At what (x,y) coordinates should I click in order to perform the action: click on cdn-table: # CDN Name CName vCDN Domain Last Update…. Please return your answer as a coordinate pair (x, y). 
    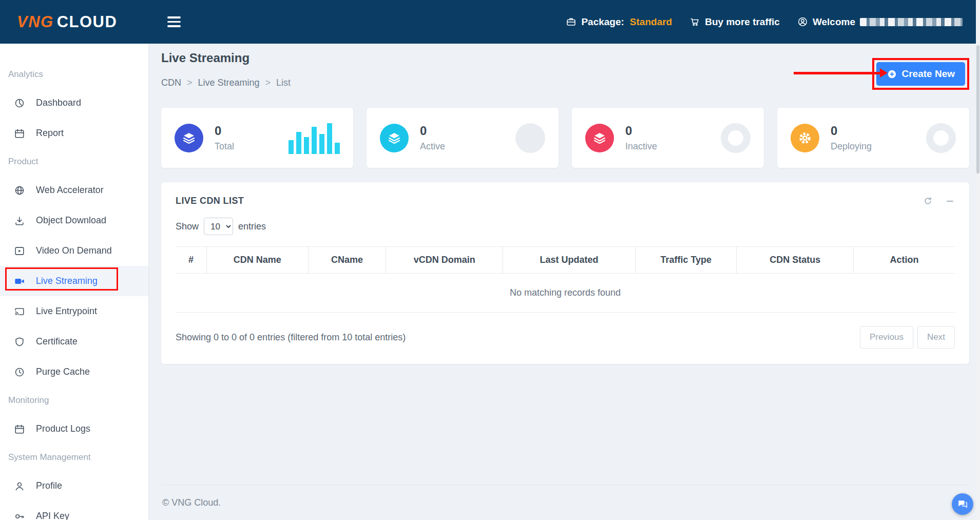
    Looking at the image, I should click on (565, 279).